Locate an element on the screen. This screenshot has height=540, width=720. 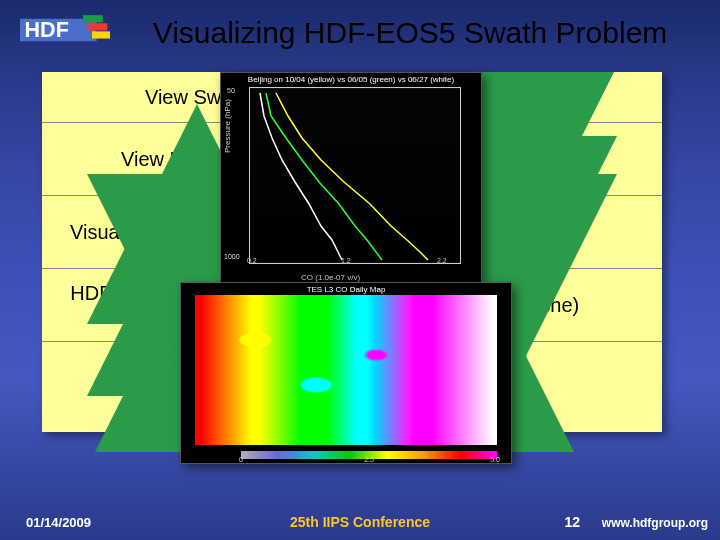
xlabel: CO (1.0e-07 v/v) is located at coordinates (330, 278).